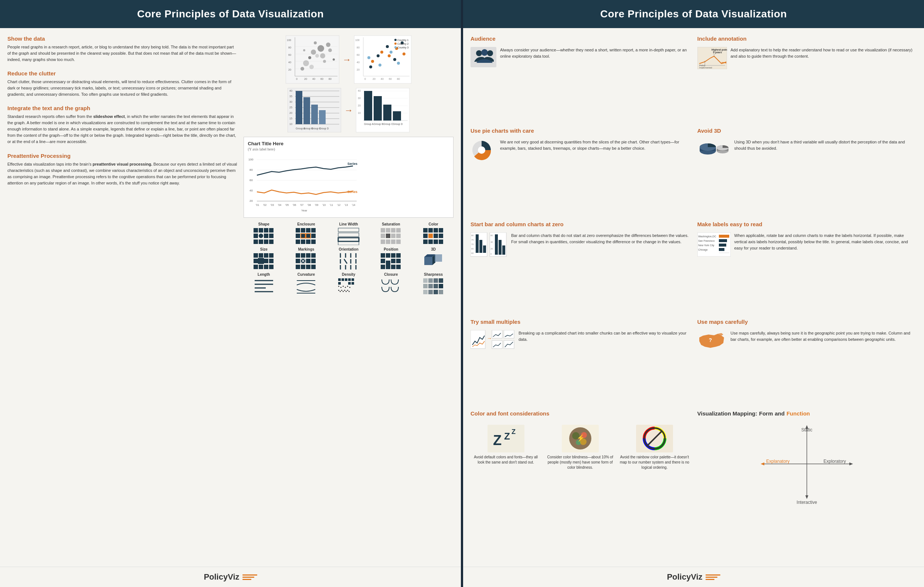  I want to click on svg-text: '05, so click(287, 205).